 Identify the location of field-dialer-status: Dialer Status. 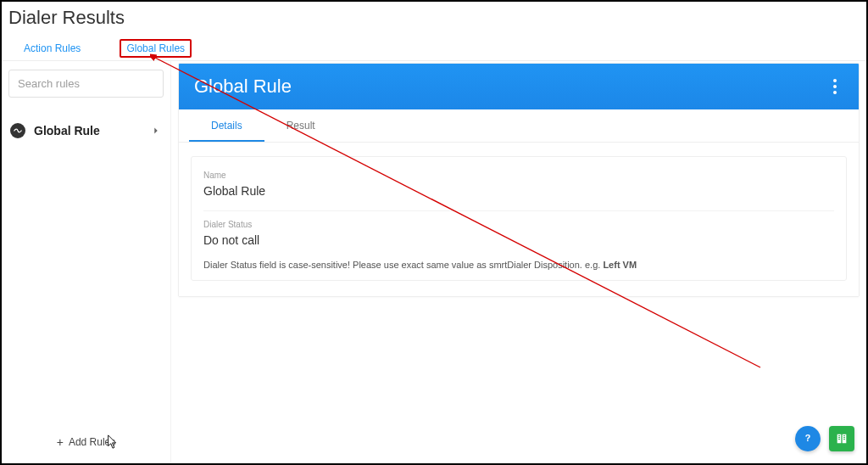
(519, 229).